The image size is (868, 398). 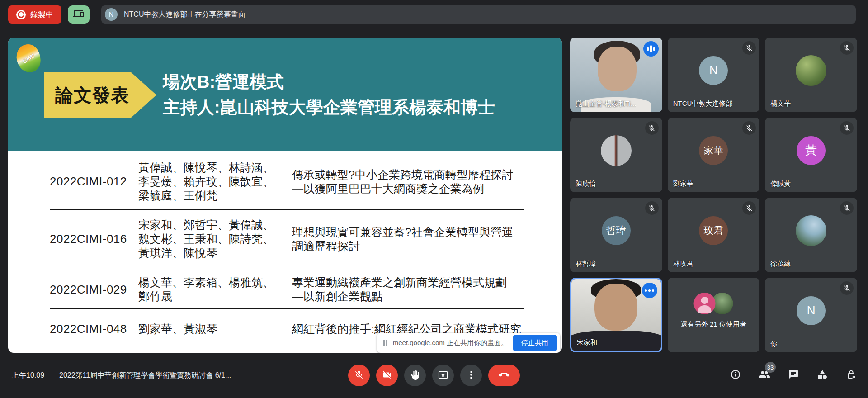 I want to click on chat-icon, so click(x=793, y=375).